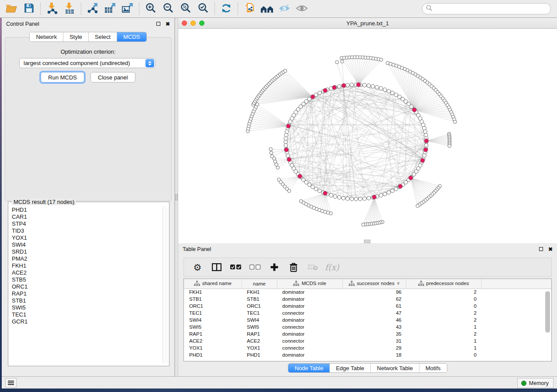  Describe the element at coordinates (103, 37) in the screenshot. I see `tab-select: Select` at that location.